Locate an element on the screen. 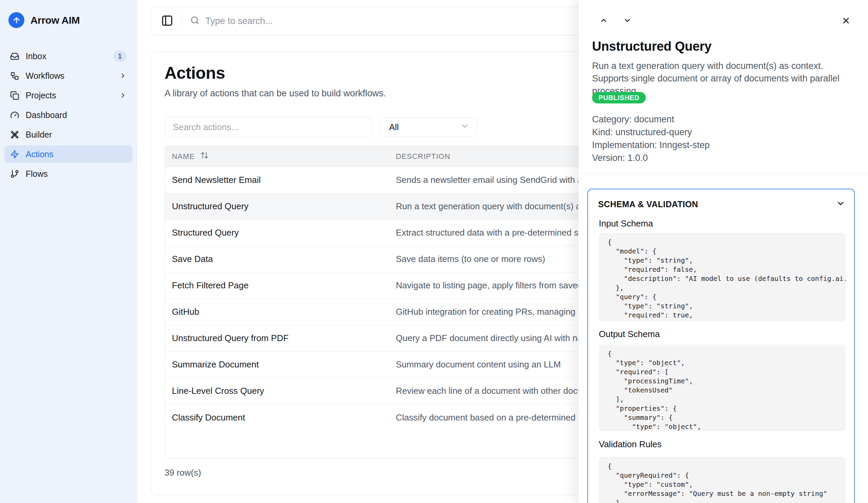 This screenshot has height=503, width=868. arrow-up-logo-icon is located at coordinates (17, 20).